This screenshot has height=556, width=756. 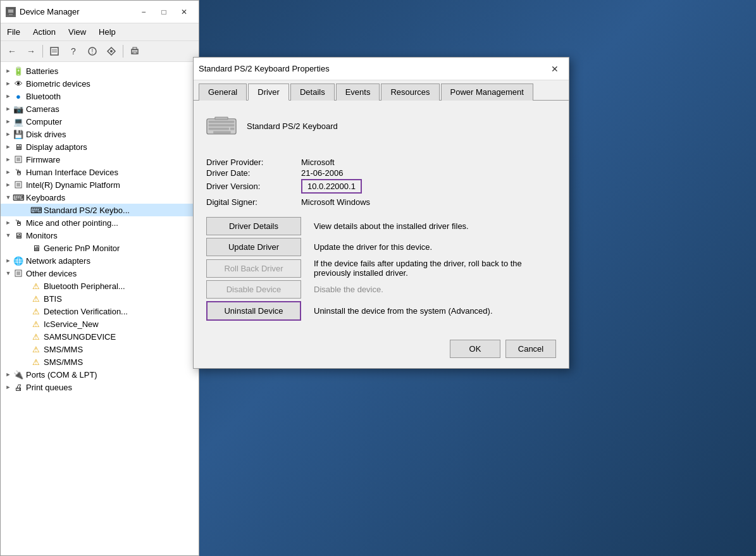 What do you see at coordinates (111, 51) in the screenshot?
I see `scan-button` at bounding box center [111, 51].